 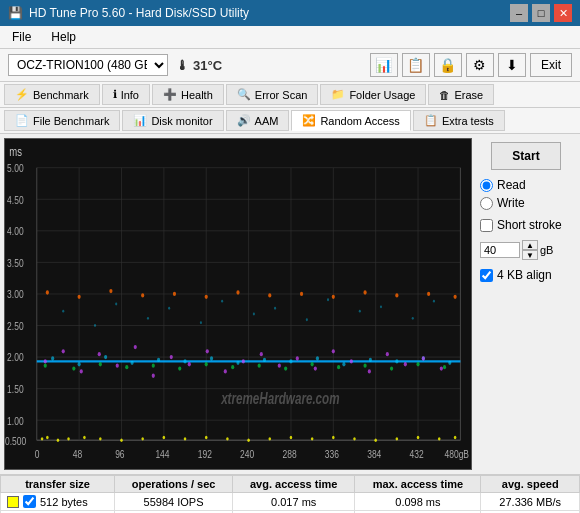 I want to click on exit-button: Exit, so click(x=551, y=65).